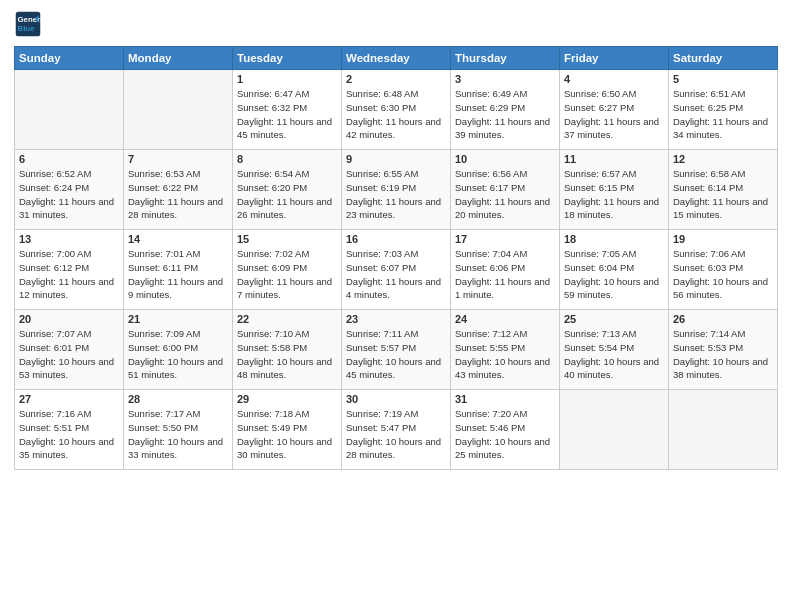  What do you see at coordinates (69, 354) in the screenshot?
I see `day-info: Sunrise: 7:07 AMSunset: 6:01 PMDaylight:…` at bounding box center [69, 354].